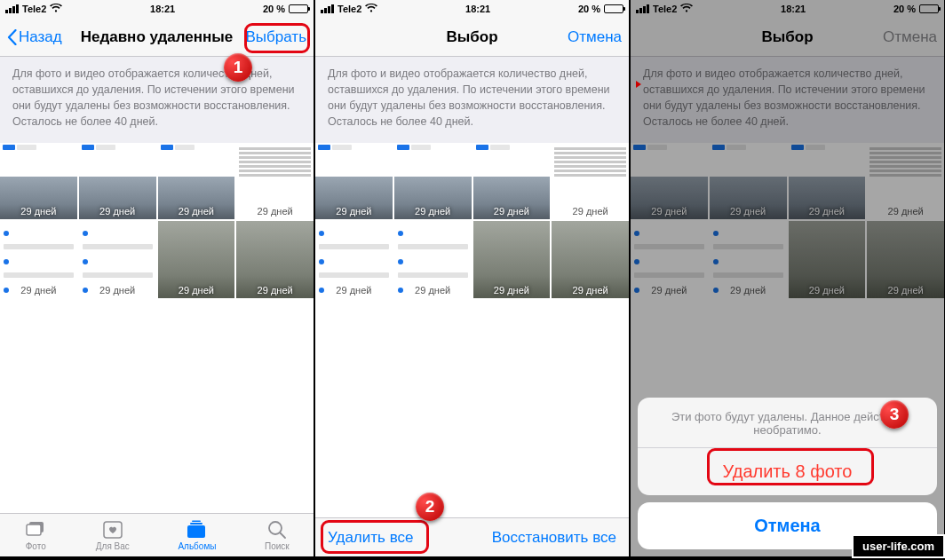 The image size is (945, 560). Describe the element at coordinates (595, 37) in the screenshot. I see `cancel-button: Отмена` at that location.